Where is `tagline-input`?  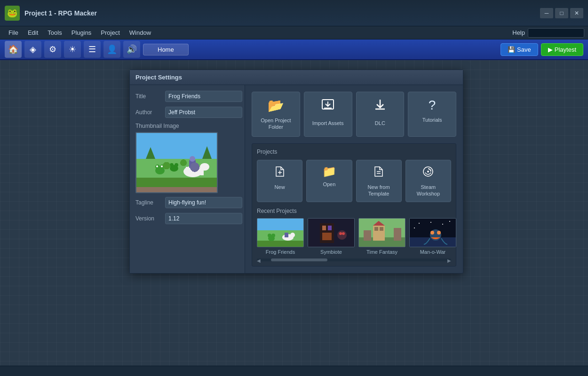
tagline-input is located at coordinates (204, 203).